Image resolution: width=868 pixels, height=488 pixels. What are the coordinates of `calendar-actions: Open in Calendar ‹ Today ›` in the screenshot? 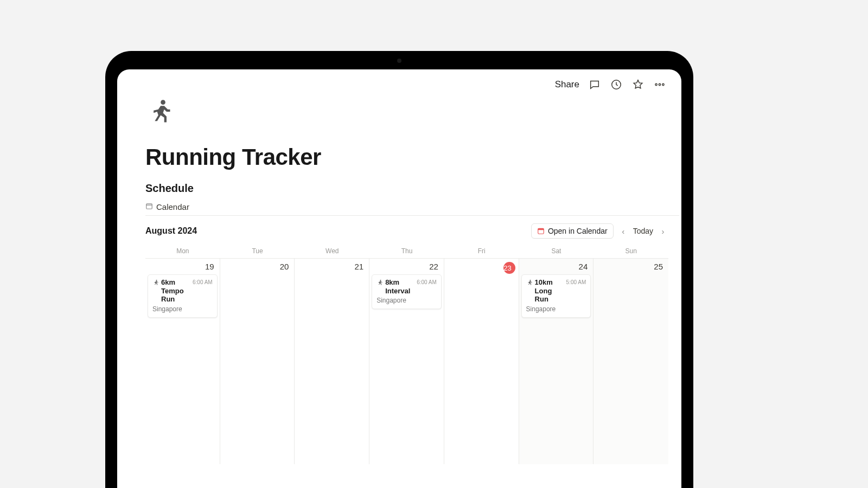 It's located at (600, 231).